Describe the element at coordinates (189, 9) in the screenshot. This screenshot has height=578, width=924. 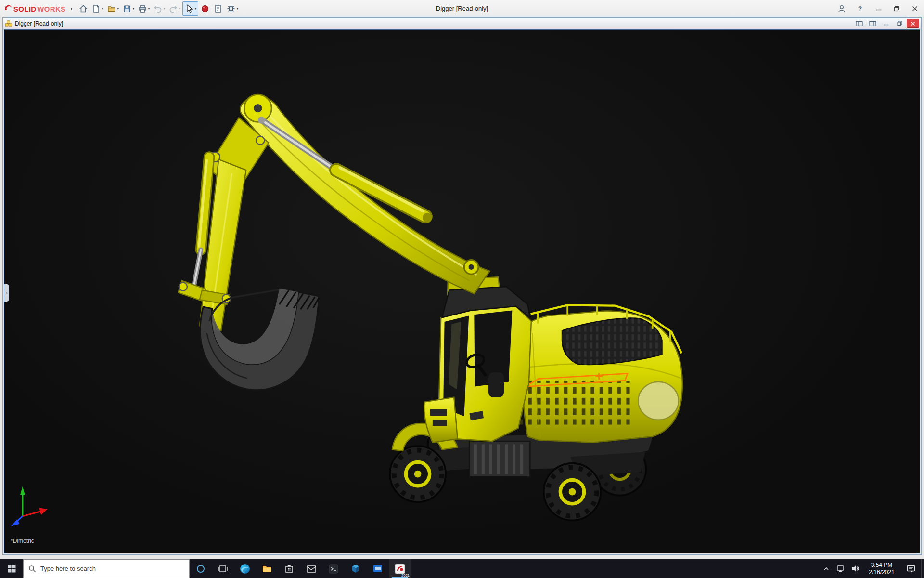
I see `select-arrow-icon` at that location.